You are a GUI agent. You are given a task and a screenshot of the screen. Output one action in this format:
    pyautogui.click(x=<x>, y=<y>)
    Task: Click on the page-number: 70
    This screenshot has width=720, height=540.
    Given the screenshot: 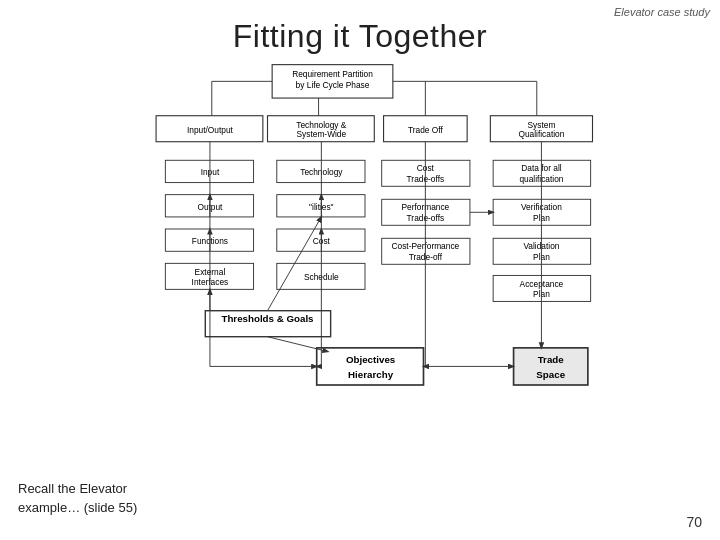 What is the action you would take?
    pyautogui.click(x=694, y=522)
    